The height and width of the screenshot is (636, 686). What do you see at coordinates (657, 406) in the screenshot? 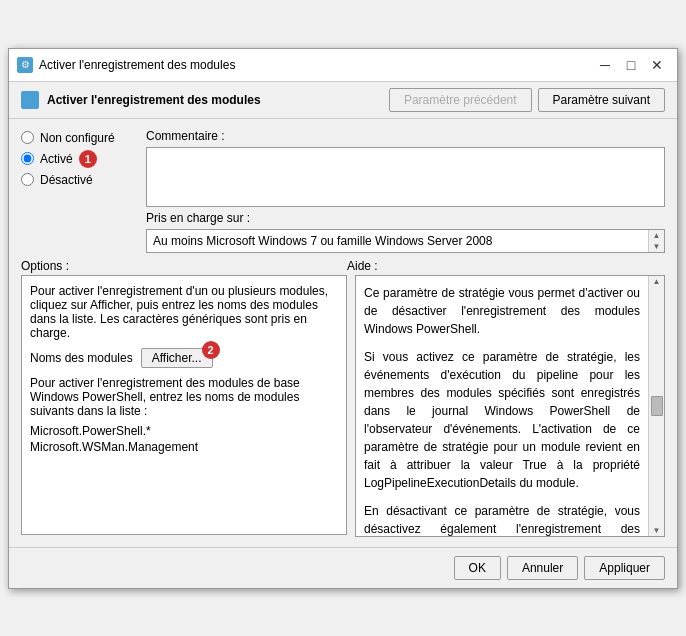
I see `aide-scroll-thumb` at bounding box center [657, 406].